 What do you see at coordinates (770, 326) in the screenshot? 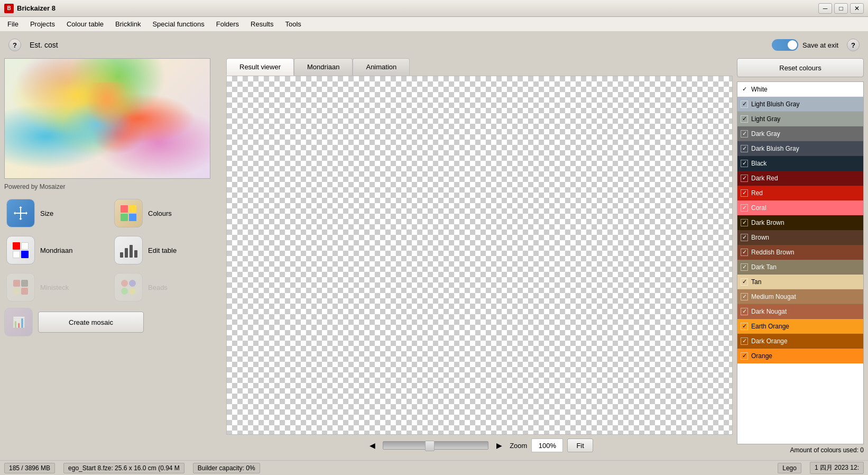
I see `colour-name-label: Earth Orange` at bounding box center [770, 326].